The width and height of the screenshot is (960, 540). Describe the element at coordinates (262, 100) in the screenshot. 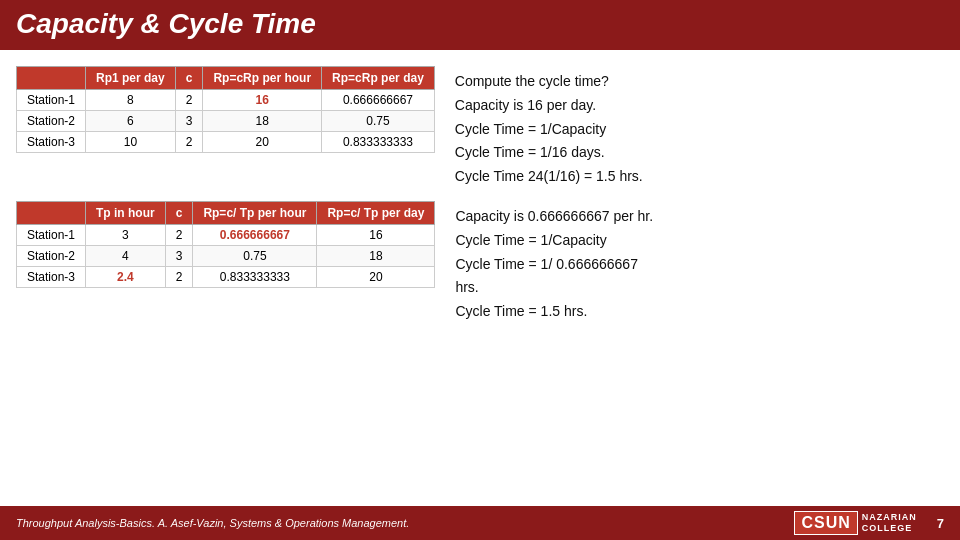

I see `rph-cell: 16` at that location.